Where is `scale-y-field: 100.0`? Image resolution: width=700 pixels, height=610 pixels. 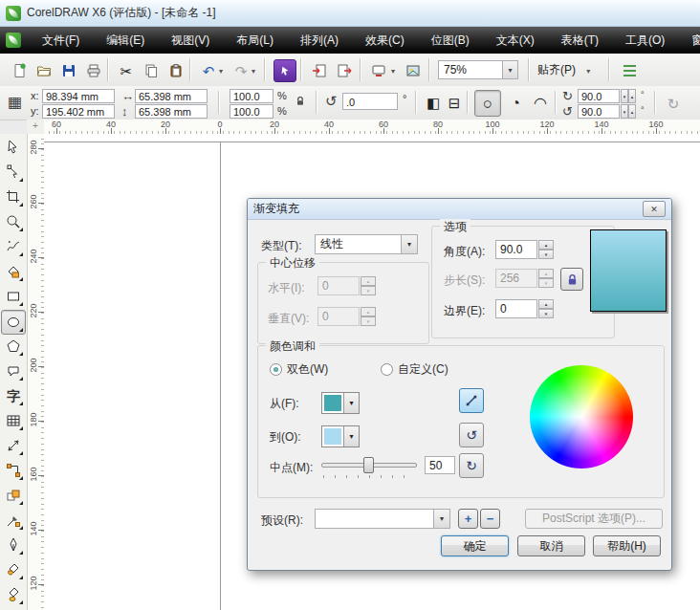
scale-y-field: 100.0 is located at coordinates (252, 111).